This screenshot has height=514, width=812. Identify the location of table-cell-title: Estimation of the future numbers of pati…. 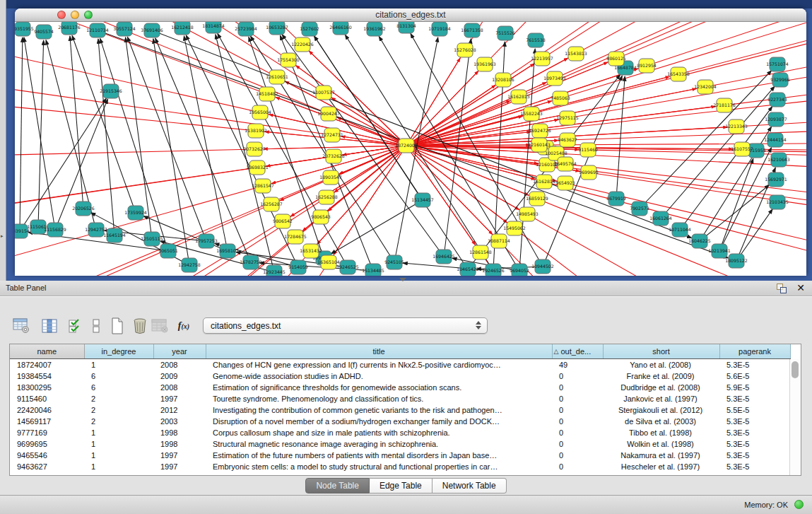
(379, 455).